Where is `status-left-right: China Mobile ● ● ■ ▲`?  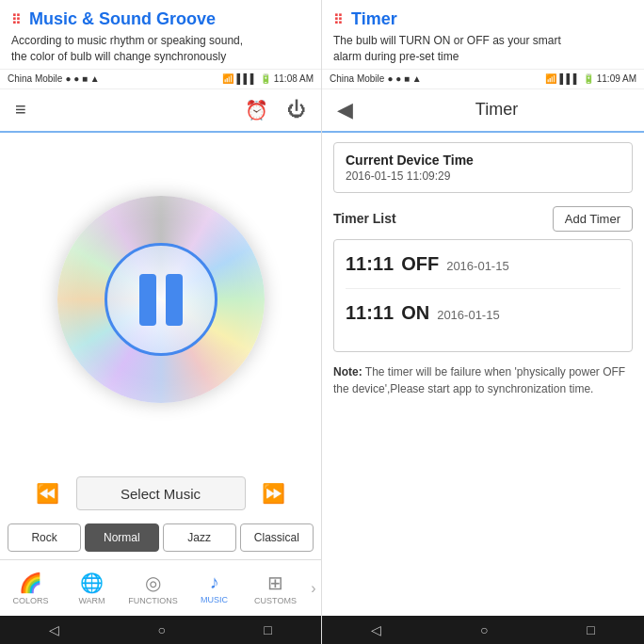 status-left-right: China Mobile ● ● ■ ▲ is located at coordinates (376, 79).